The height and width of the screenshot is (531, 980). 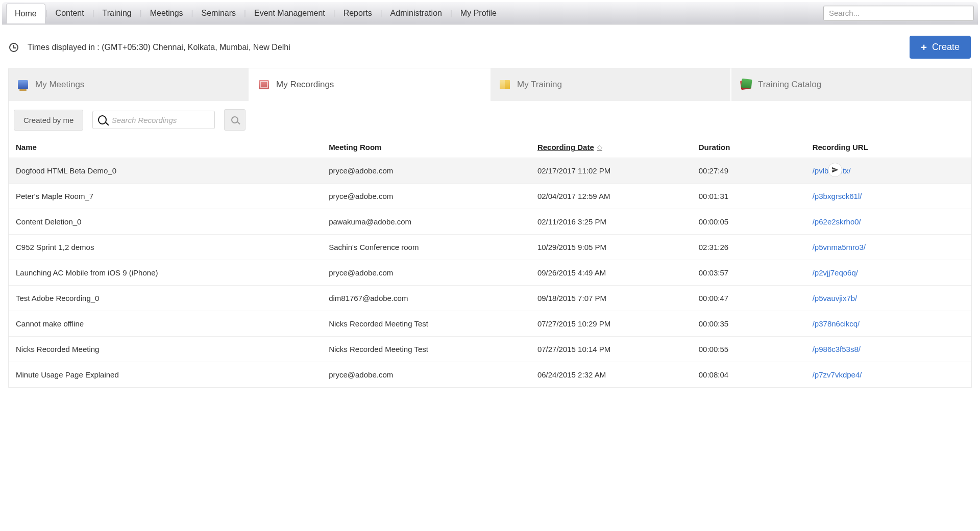 I want to click on recording-url-link: /p62e2skrho0/, so click(x=837, y=221).